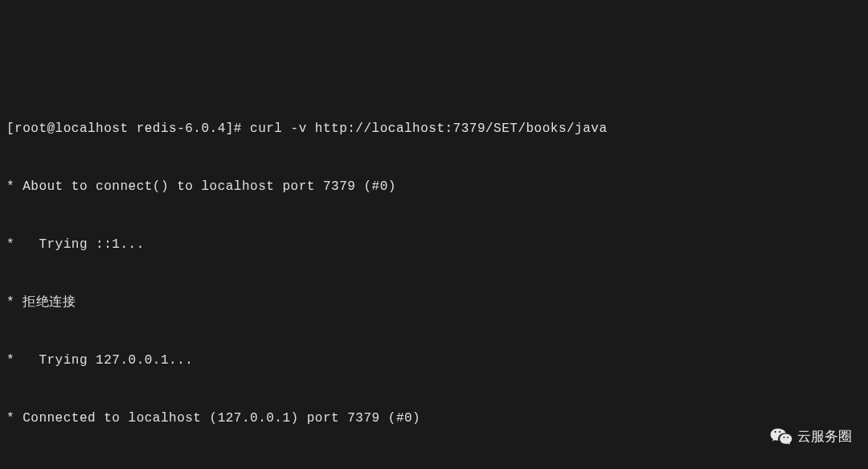 This screenshot has height=469, width=868. I want to click on terminal-line: * About to connect() to localhost port 7…, so click(434, 187).